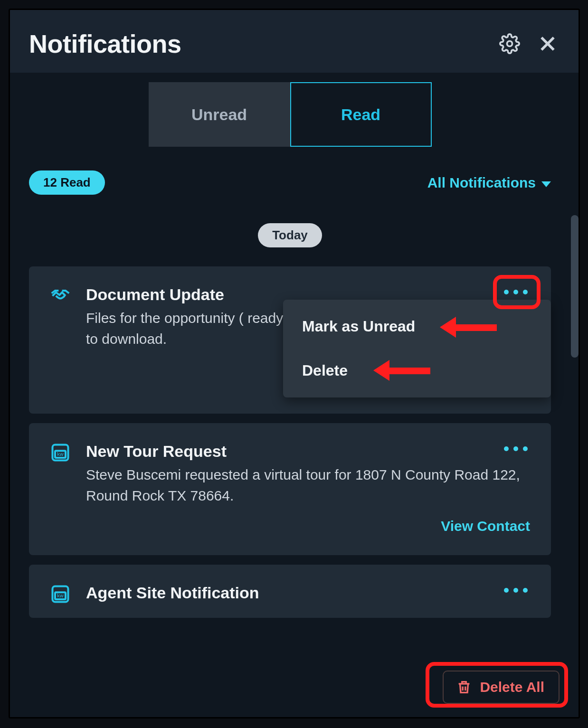 The image size is (588, 728). What do you see at coordinates (501, 687) in the screenshot?
I see `delete-all-button: Delete All` at bounding box center [501, 687].